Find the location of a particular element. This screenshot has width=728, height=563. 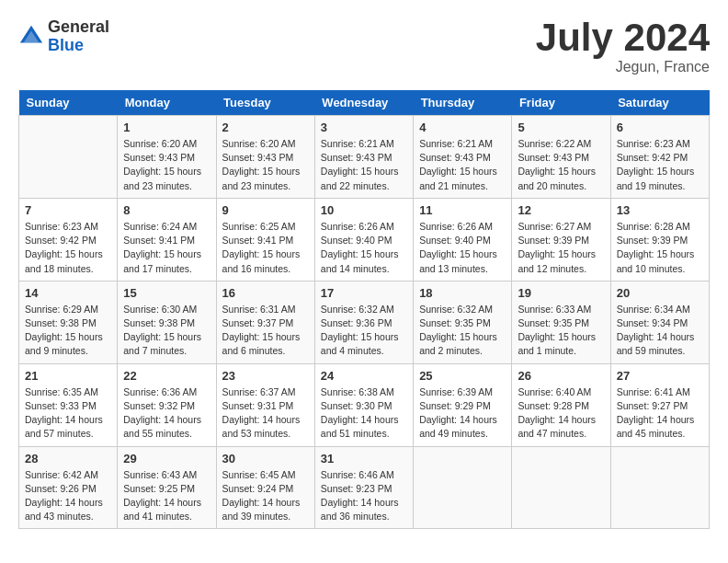

day-info: Sunrise: 6:36 AM Sunset: 9:32 PM Dayligh… is located at coordinates (166, 414).